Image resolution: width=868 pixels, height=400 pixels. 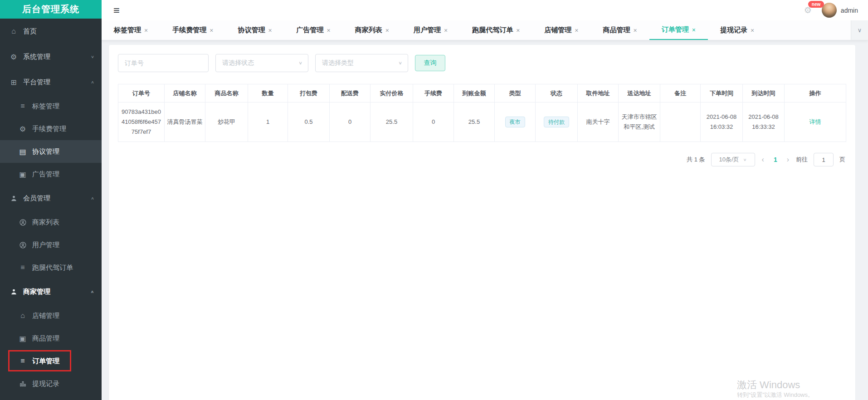 What do you see at coordinates (734, 30) in the screenshot?
I see `tab-label: 提现记录` at bounding box center [734, 30].